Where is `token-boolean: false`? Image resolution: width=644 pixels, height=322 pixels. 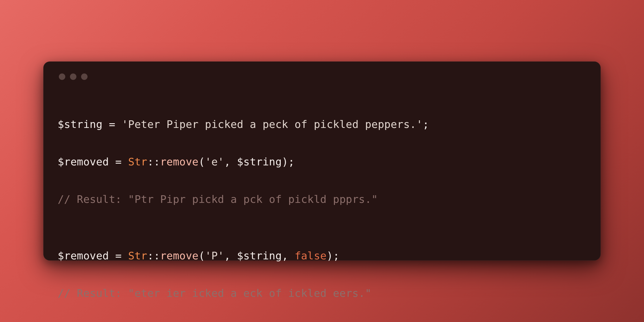 token-boolean: false is located at coordinates (310, 256).